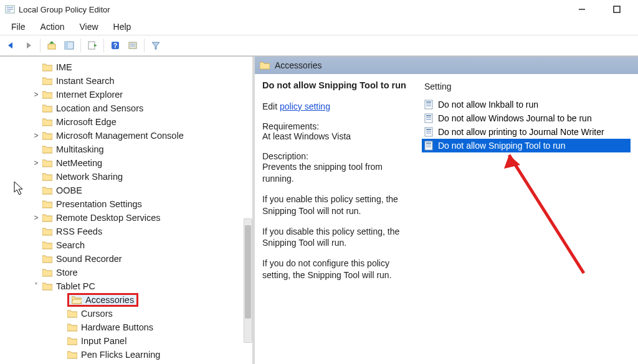 The width and height of the screenshot is (638, 364). Describe the element at coordinates (126, 218) in the screenshot. I see `tree-item: >Remote Desktop Services` at that location.